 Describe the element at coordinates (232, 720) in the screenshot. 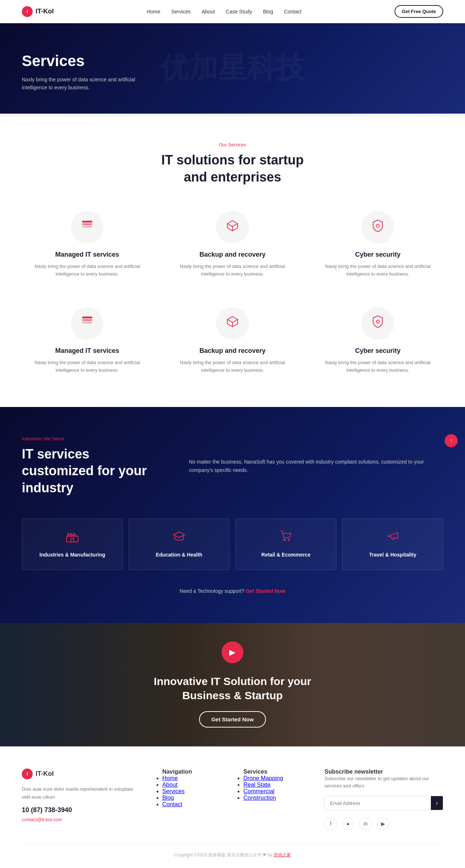

I see `get-started-button: Get Started Now` at that location.